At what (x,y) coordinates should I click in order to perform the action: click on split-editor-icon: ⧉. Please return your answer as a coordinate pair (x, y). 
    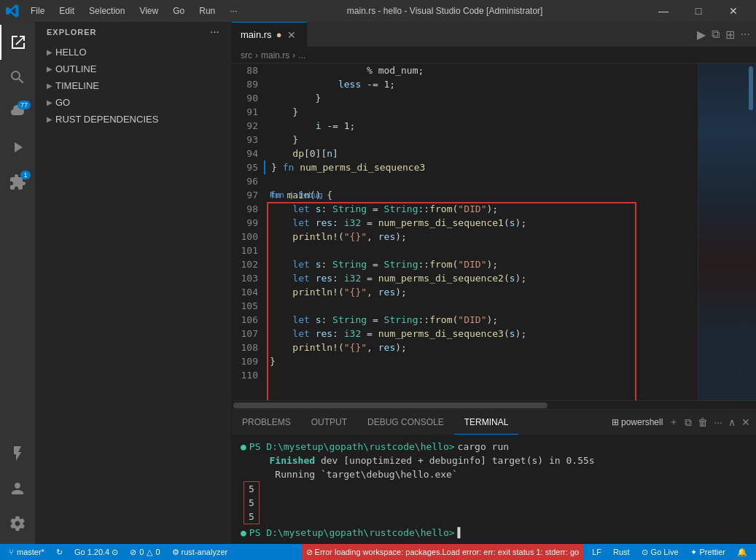
    Looking at the image, I should click on (716, 34).